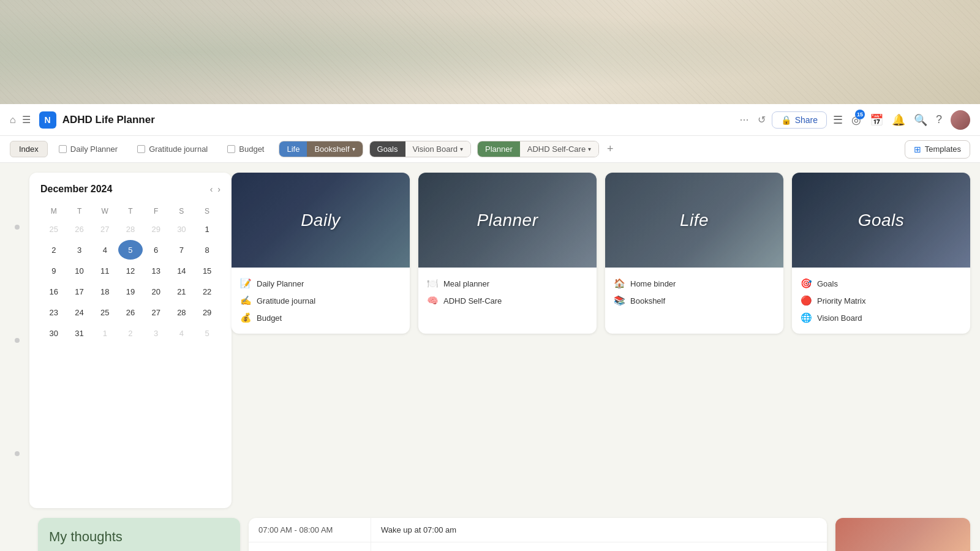  What do you see at coordinates (80, 291) in the screenshot?
I see `calendar-day-cell: 17` at bounding box center [80, 291].